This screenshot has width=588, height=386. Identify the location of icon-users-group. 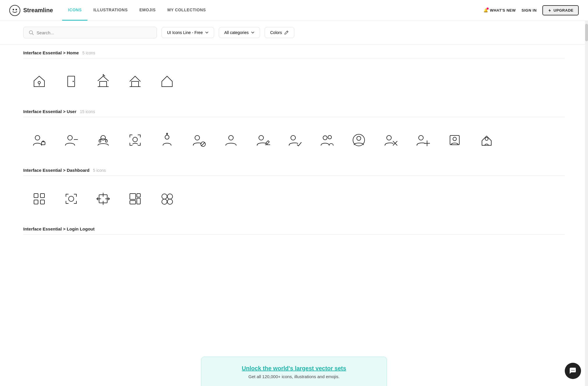
(327, 140).